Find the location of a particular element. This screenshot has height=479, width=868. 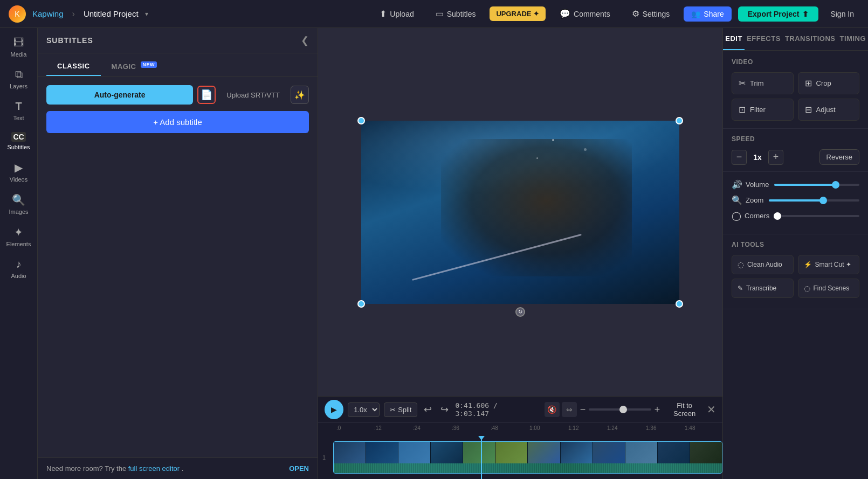

transcribe-button: ✎ Transcribe is located at coordinates (762, 288).